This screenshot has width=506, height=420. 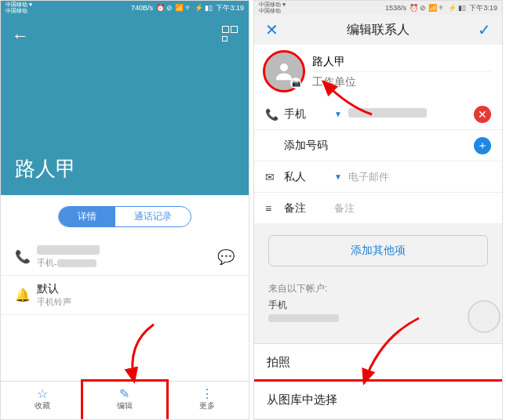 What do you see at coordinates (378, 306) in the screenshot?
I see `accounts-line: 手机` at bounding box center [378, 306].